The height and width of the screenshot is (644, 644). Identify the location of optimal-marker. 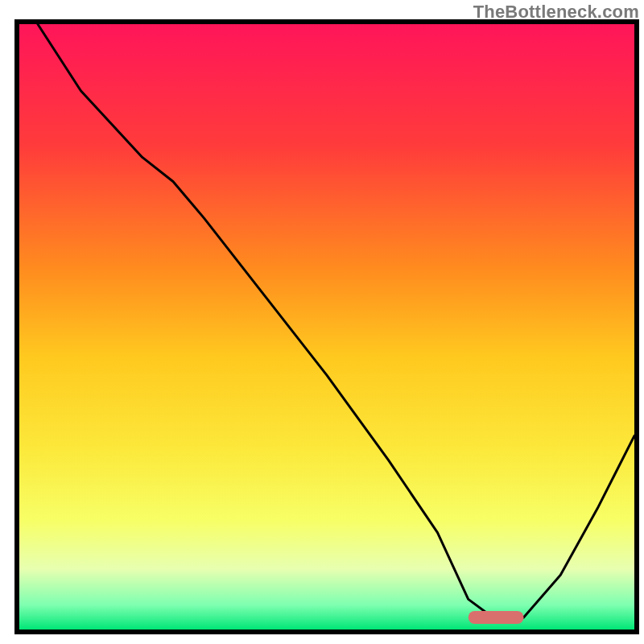
(496, 617).